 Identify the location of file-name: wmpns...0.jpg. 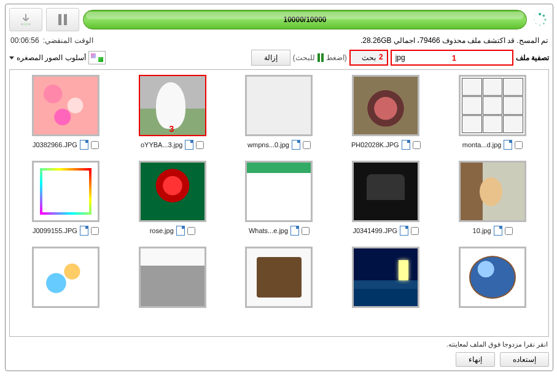
(268, 145).